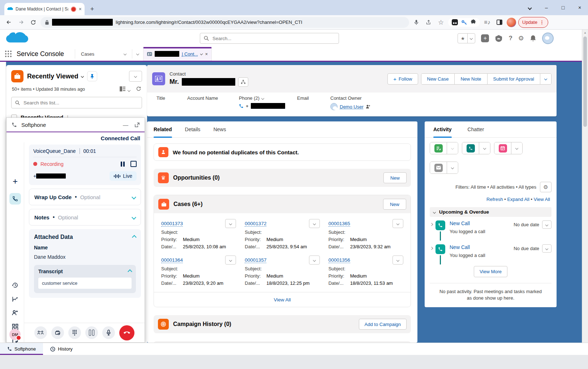  Describe the element at coordinates (441, 22) in the screenshot. I see `bookmark-star-icon: ☆` at that location.